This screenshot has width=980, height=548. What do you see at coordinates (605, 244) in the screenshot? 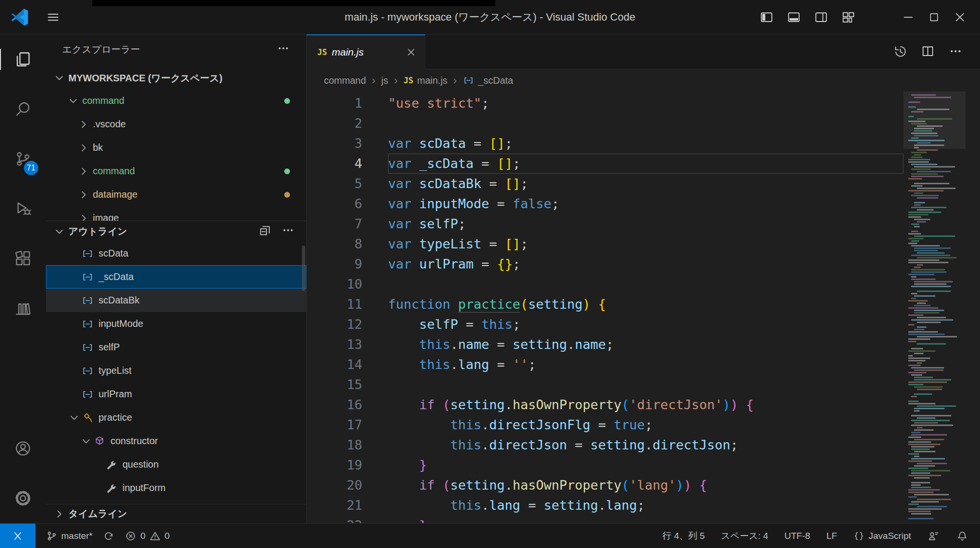
I see `code-line: 8var typeList = [];` at bounding box center [605, 244].